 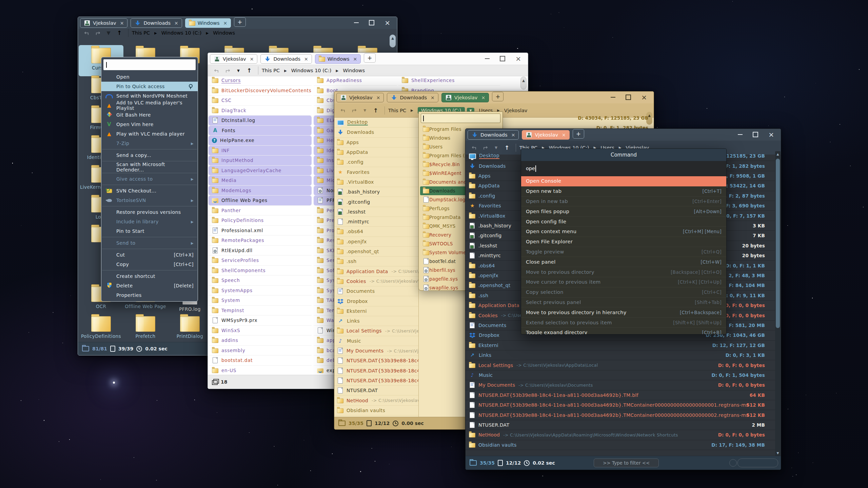 What do you see at coordinates (376, 331) in the screenshot?
I see `tree-item: Local Settings-> C:\Users\Vjekoslav\AppD…` at bounding box center [376, 331].